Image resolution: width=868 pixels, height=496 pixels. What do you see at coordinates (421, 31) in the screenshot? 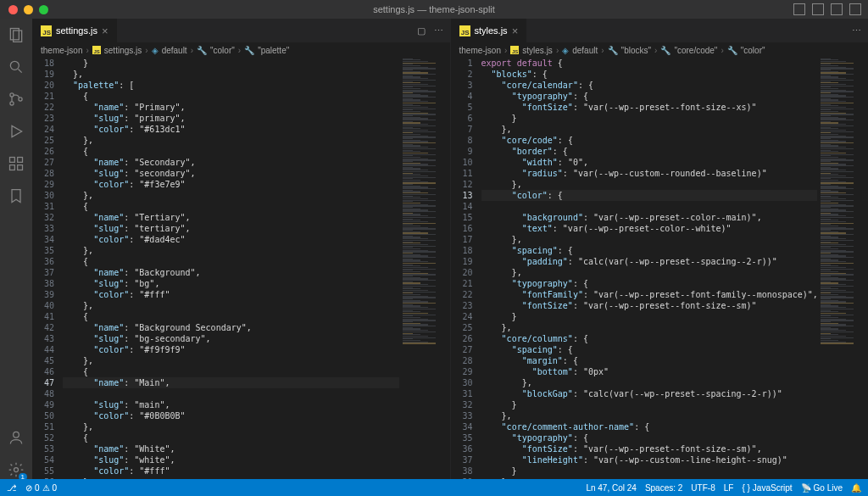
I see `split-editor-icon: ▢` at bounding box center [421, 31].